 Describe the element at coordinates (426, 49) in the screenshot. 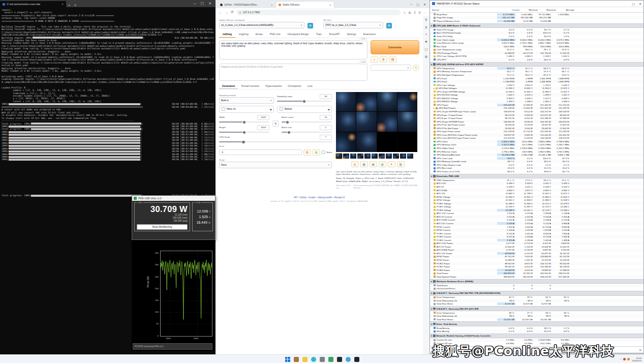

I see `collections-icon: ▢` at that location.